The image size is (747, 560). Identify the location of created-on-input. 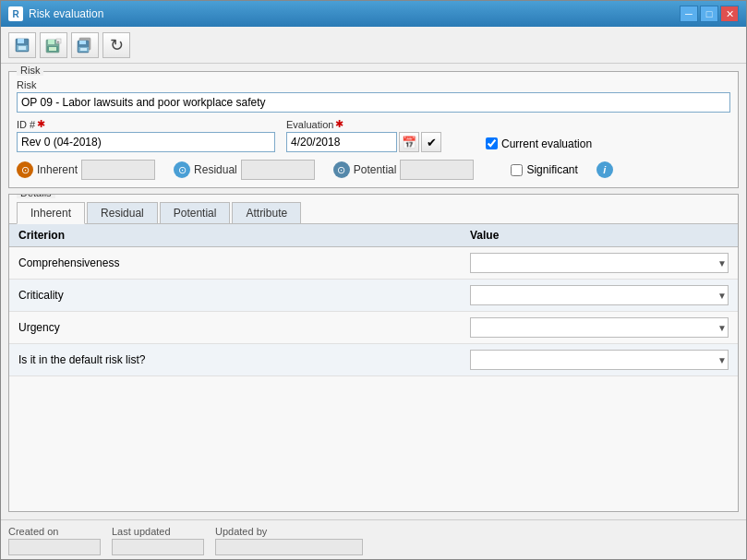
(54, 547).